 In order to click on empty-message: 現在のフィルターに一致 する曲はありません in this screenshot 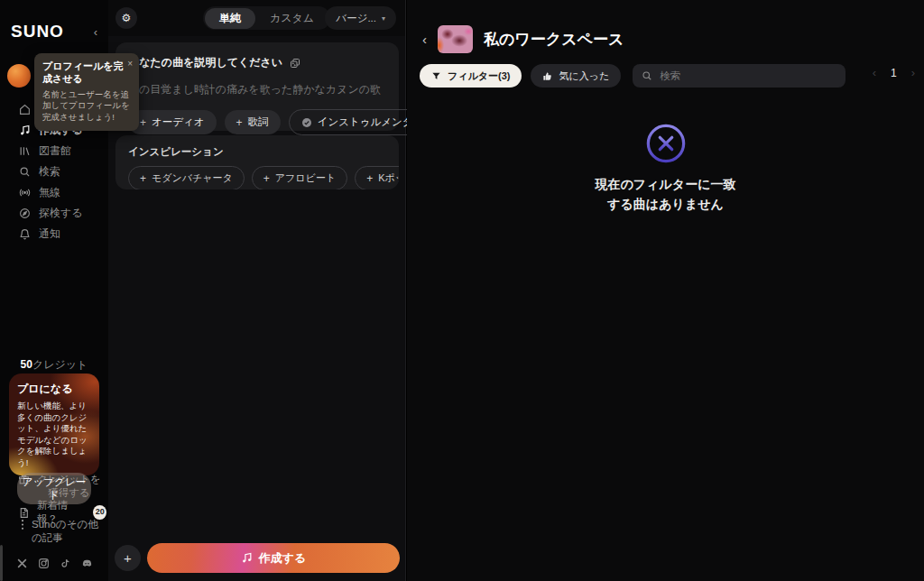, I will do `click(666, 195)`.